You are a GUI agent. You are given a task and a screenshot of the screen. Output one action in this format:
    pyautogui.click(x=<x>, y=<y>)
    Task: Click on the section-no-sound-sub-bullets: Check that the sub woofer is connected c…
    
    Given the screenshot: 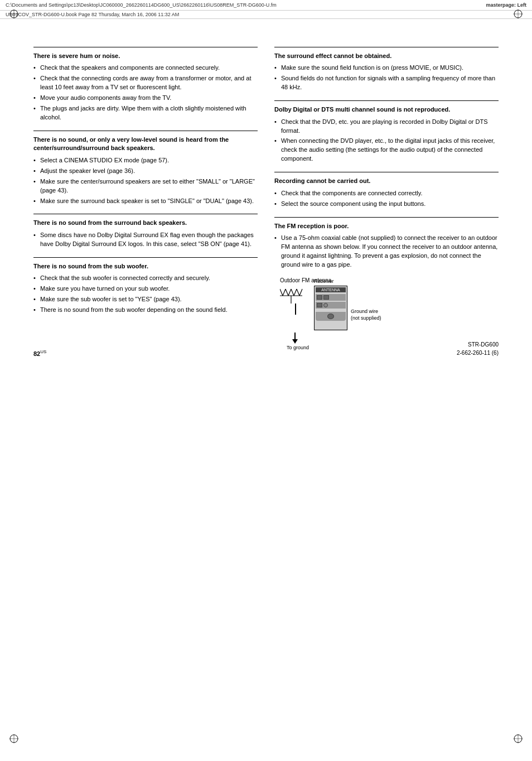 What is the action you would take?
    pyautogui.click(x=146, y=295)
    